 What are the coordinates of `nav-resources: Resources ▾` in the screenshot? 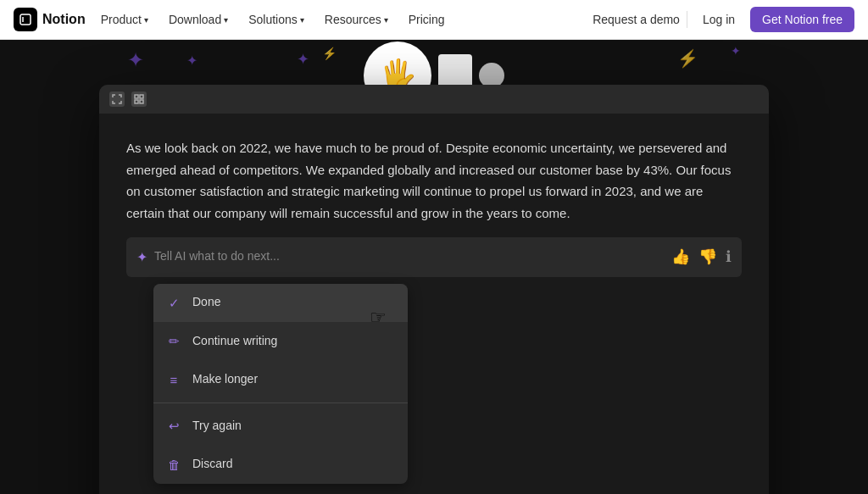 It's located at (356, 19).